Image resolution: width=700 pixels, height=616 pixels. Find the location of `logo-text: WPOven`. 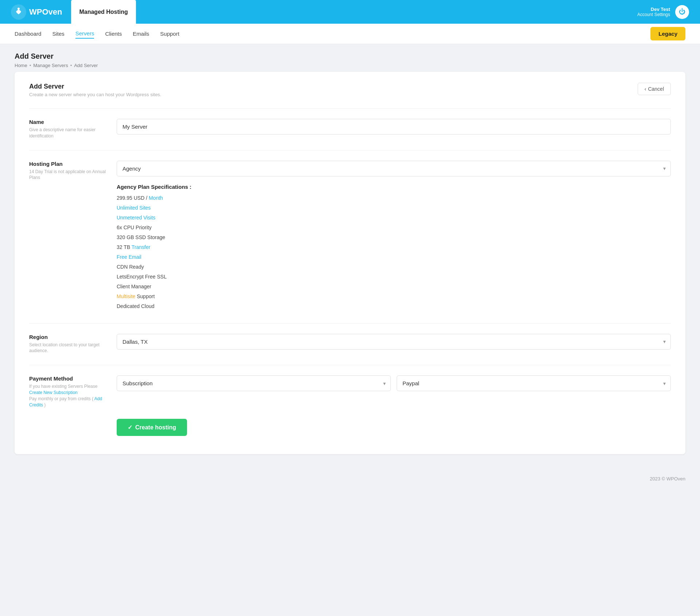

logo-text: WPOven is located at coordinates (46, 12).